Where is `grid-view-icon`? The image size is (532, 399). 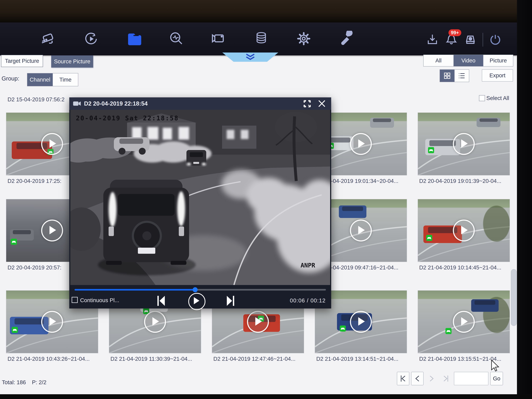
grid-view-icon is located at coordinates (447, 76).